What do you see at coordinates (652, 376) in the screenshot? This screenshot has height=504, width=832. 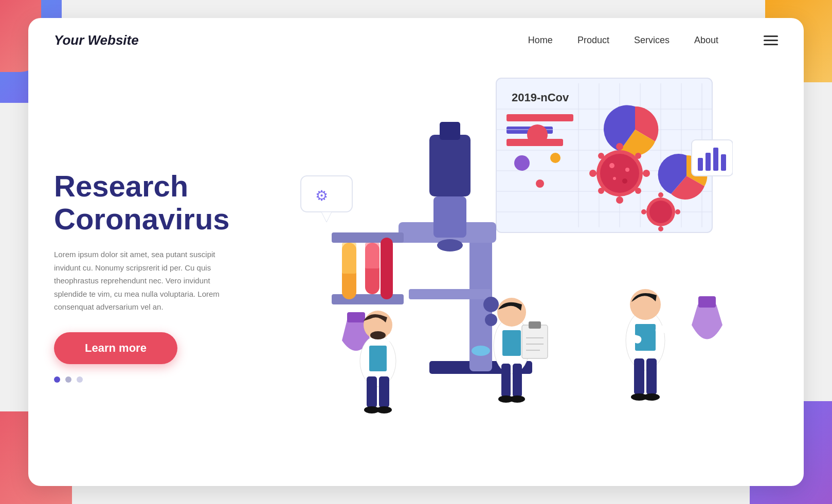 I see `sci3-leg-r` at bounding box center [652, 376].